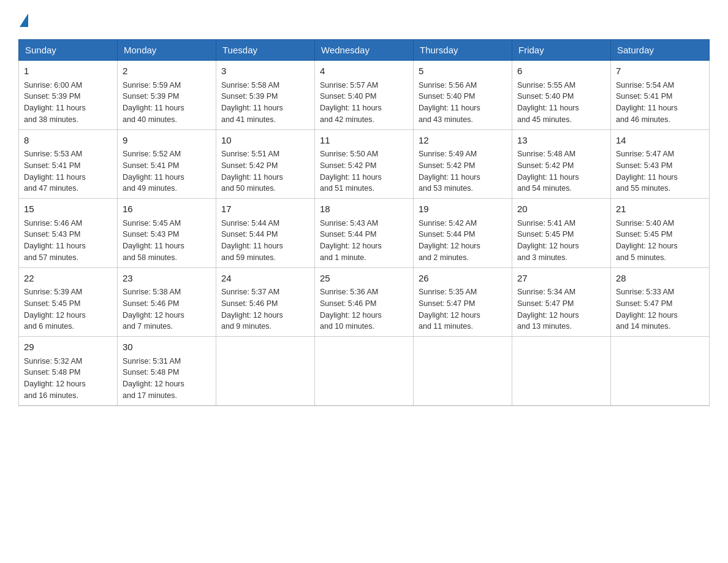 This screenshot has height=563, width=728. I want to click on day-cell: 14Sunrise: 5:47 AM Sunset: 5:43 PM Dayli…, so click(661, 164).